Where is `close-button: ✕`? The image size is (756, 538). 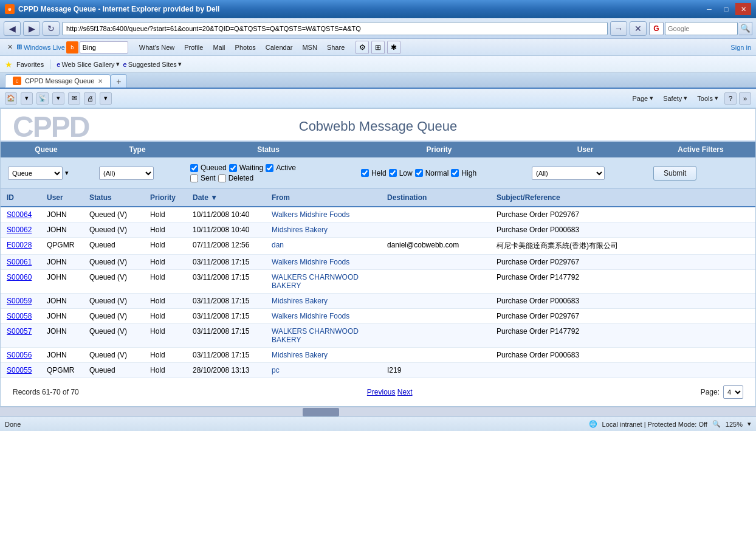
close-button: ✕ is located at coordinates (743, 9).